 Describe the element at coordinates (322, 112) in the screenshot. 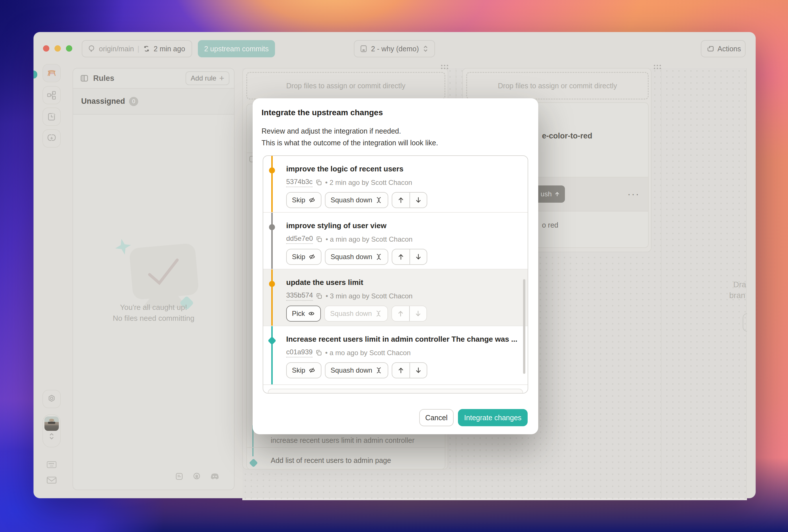

I see `modal-title: Integrate the upstream changes` at that location.